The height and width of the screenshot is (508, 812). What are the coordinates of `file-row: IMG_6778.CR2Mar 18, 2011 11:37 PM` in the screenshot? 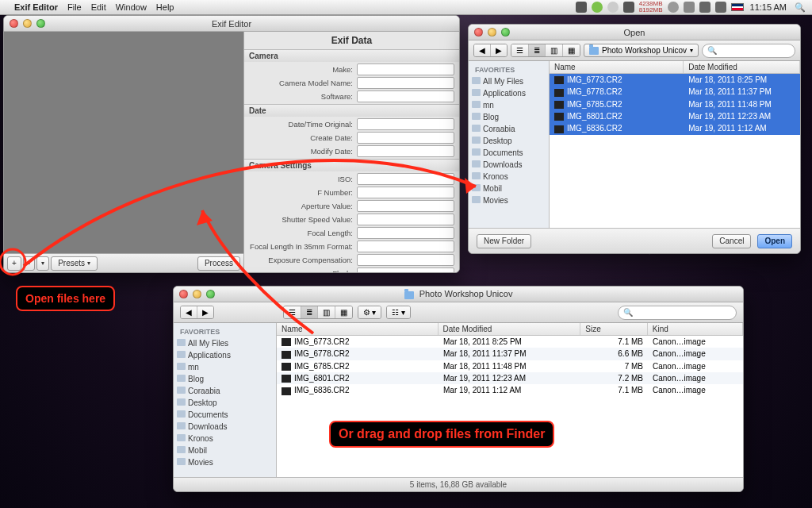 It's located at (675, 92).